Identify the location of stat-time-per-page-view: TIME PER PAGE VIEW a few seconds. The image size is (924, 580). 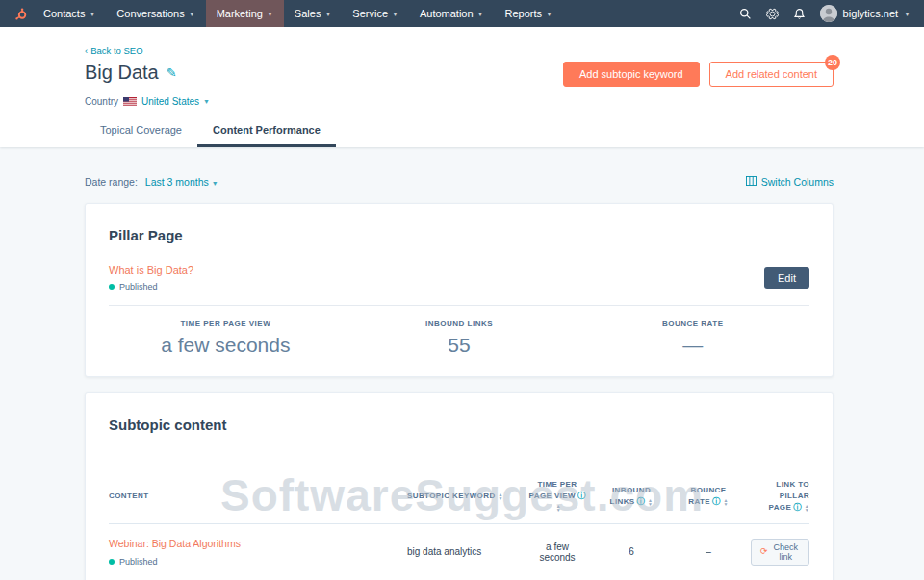
(225, 339).